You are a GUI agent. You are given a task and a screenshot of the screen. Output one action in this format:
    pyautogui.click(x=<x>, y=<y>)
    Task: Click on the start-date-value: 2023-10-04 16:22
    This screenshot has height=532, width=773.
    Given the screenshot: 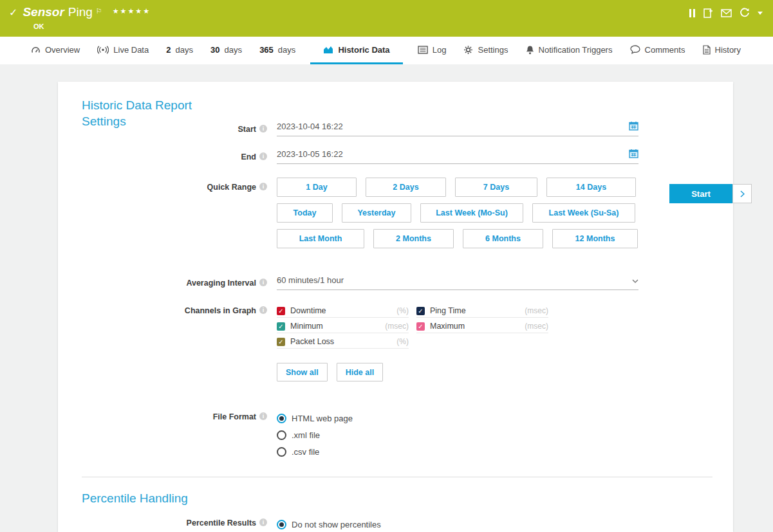 What is the action you would take?
    pyautogui.click(x=453, y=126)
    